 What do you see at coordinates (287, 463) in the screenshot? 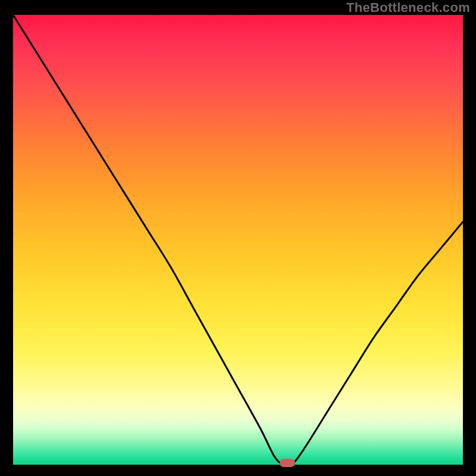
I see `min-marker` at bounding box center [287, 463].